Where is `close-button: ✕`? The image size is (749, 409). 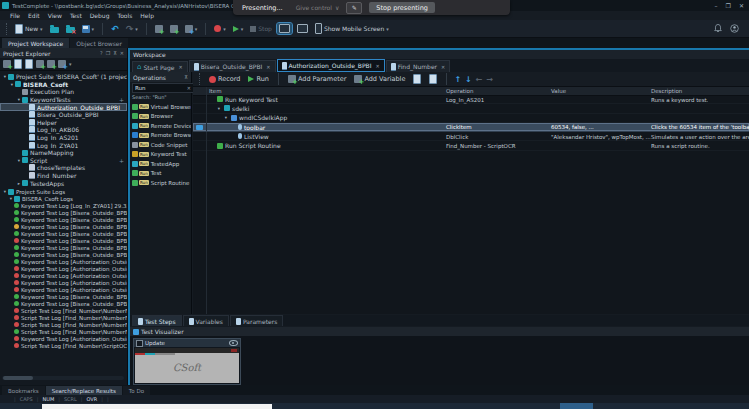 close-button: ✕ is located at coordinates (742, 6).